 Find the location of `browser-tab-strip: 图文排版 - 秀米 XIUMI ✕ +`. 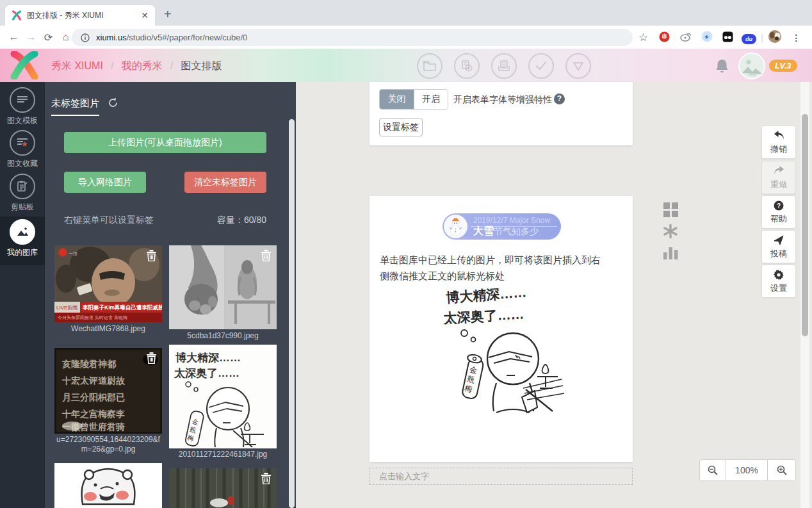

browser-tab-strip: 图文排版 - 秀米 XIUMI ✕ + is located at coordinates (406, 13).